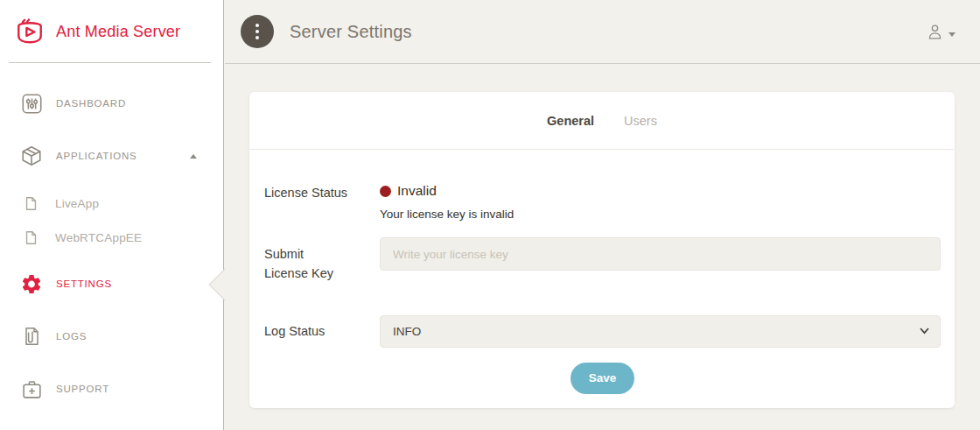 The height and width of the screenshot is (430, 980). I want to click on log-status-row: Log Status INFO, so click(602, 331).